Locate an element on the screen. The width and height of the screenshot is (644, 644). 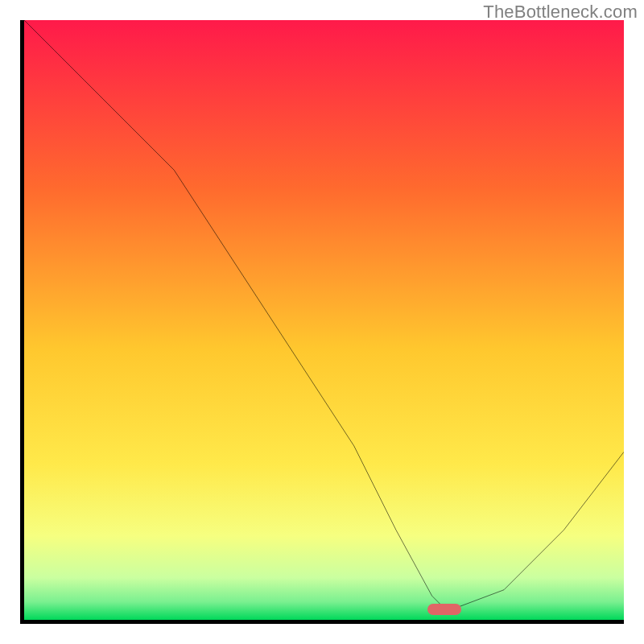
watermark-text: TheBottleneck.com is located at coordinates (560, 12).